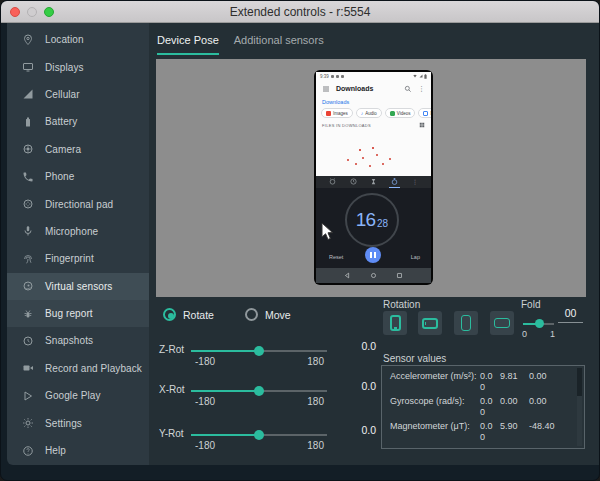 The width and height of the screenshot is (600, 481). I want to click on rotate-radio-circle, so click(170, 314).